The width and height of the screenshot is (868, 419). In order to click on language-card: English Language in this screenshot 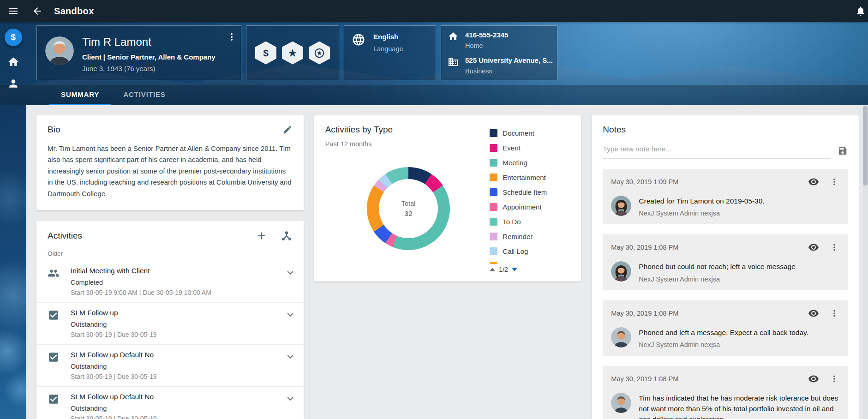, I will do `click(390, 53)`.